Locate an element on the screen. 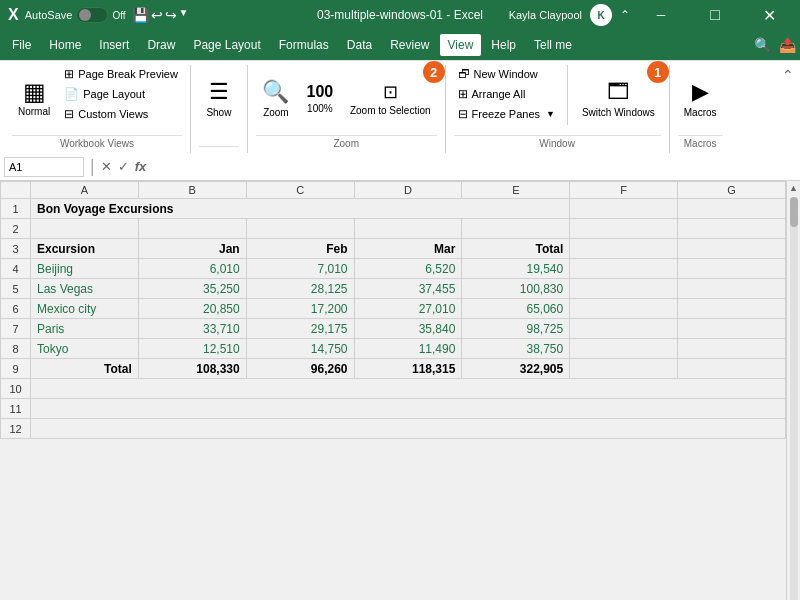  close-button: ✕ is located at coordinates (769, 15).